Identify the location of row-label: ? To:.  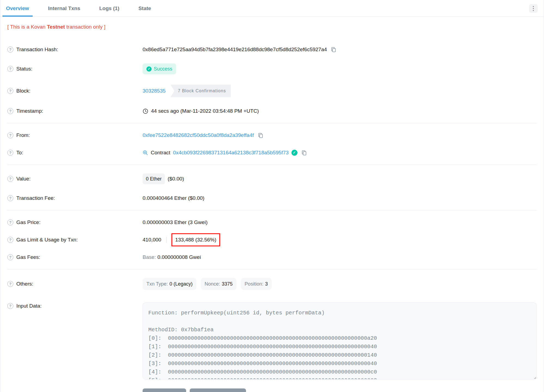
(75, 153).